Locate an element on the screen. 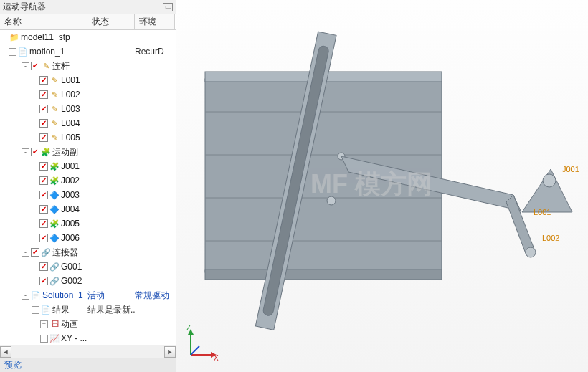  tree-item-label: 动画 is located at coordinates (70, 324).